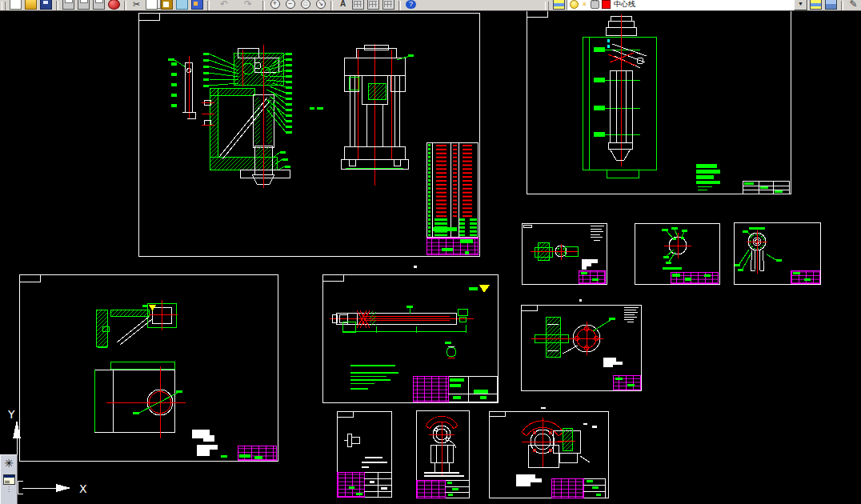 Image resolution: width=861 pixels, height=504 pixels. Describe the element at coordinates (597, 234) in the screenshot. I see `bracket-small-notes` at that location.